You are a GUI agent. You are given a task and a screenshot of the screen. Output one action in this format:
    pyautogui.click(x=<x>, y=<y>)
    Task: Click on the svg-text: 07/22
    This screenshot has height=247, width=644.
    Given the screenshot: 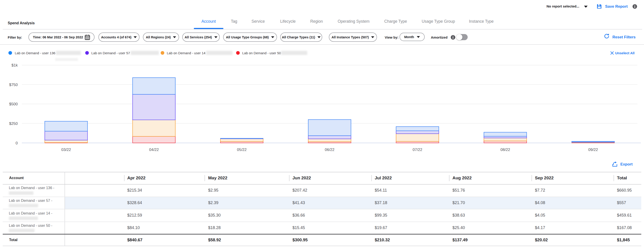 What is the action you would take?
    pyautogui.click(x=418, y=150)
    